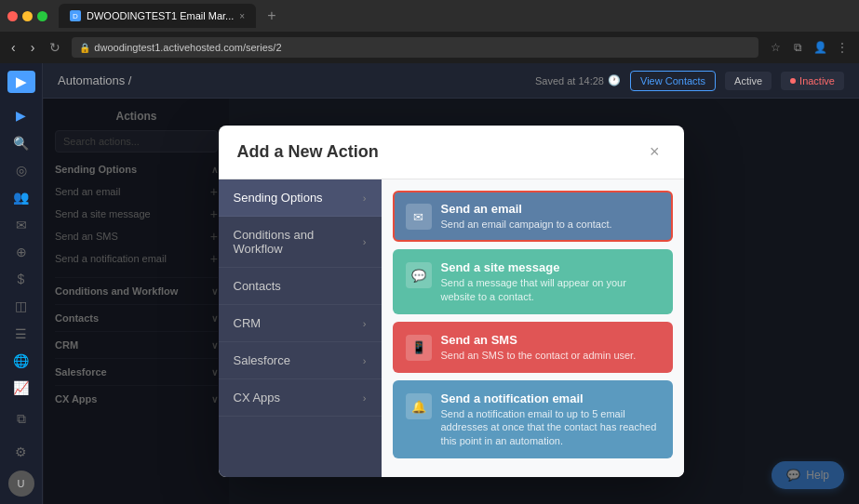  What do you see at coordinates (55, 47) in the screenshot?
I see `reload-button: ↻` at bounding box center [55, 47].